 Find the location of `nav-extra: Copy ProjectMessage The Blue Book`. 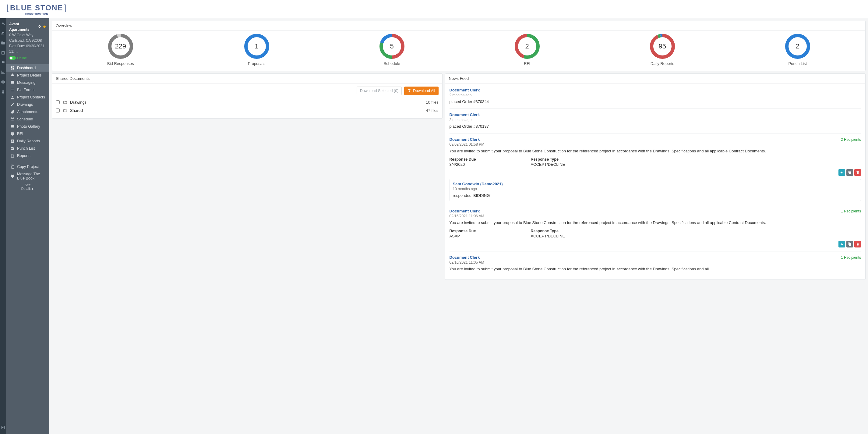

nav-extra: Copy ProjectMessage The Blue Book is located at coordinates (28, 173).